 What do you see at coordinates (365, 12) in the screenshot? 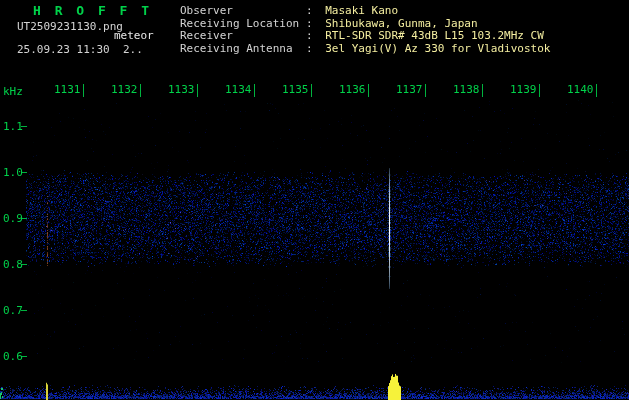
I see `info-row-observer: Observer: Masaki Kano` at bounding box center [365, 12].